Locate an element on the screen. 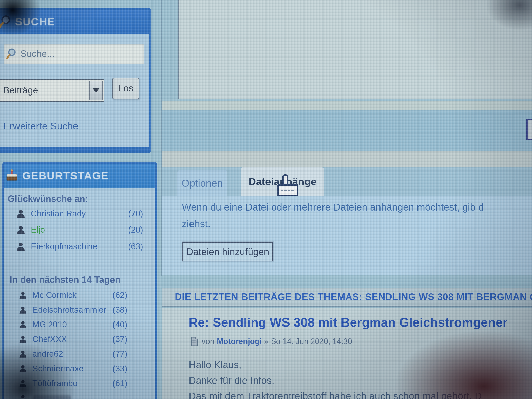 Image resolution: width=532 pixels, height=399 pixels. upcoming-label: In den nächsten 14 Tagen is located at coordinates (65, 280).